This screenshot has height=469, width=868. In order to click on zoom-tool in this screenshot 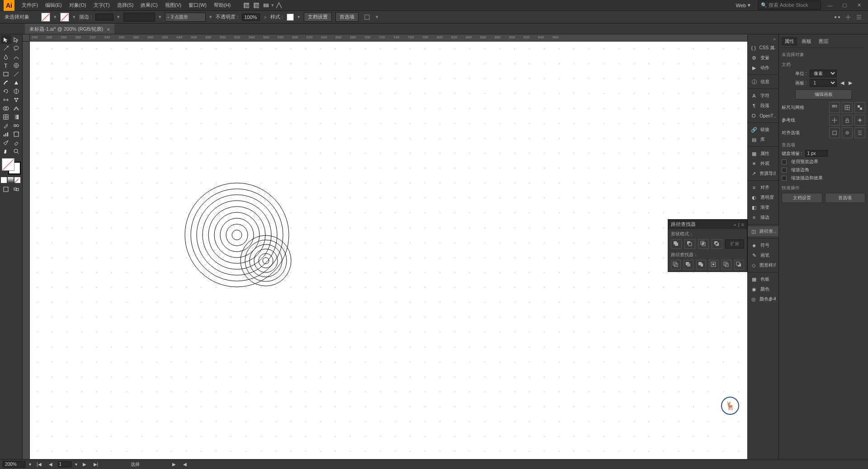, I will do `click(16, 151)`.